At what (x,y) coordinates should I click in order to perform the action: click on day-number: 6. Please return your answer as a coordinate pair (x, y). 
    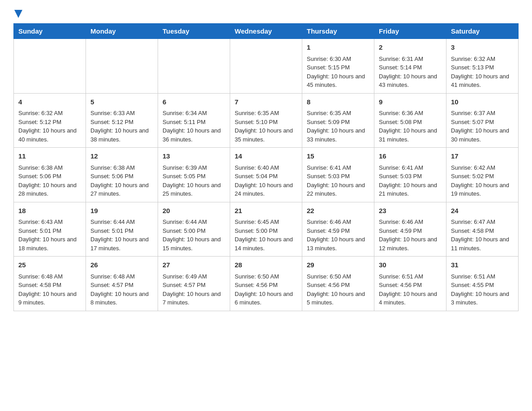
    Looking at the image, I should click on (194, 102).